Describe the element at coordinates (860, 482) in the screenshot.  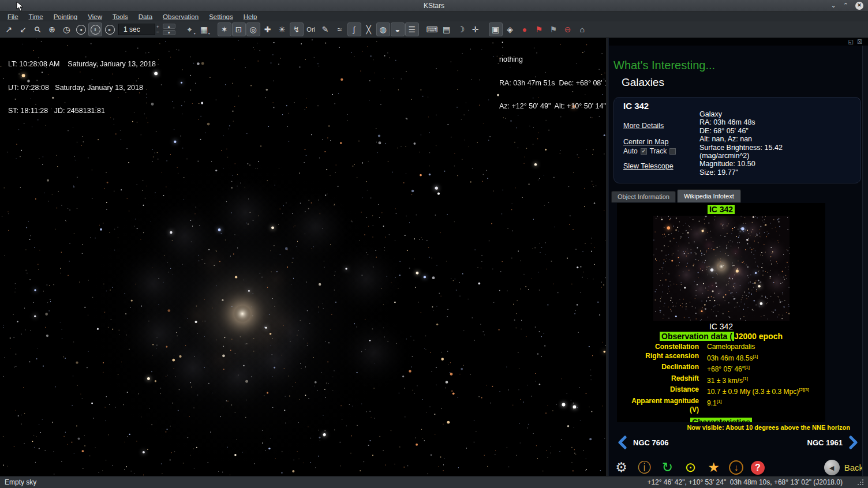
I see `resize-grip` at that location.